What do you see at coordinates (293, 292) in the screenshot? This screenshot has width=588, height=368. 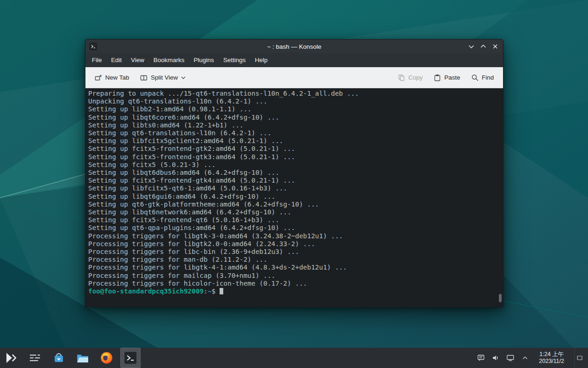 I see `terminal-prompt: foo@foo-standardpcq35ich92009:~$` at bounding box center [293, 292].